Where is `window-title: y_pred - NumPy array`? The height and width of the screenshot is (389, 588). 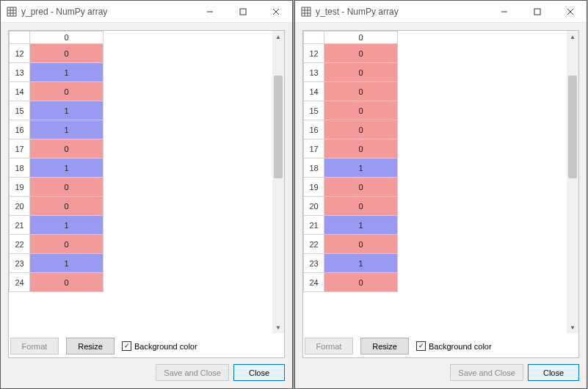 window-title: y_pred - NumPy array is located at coordinates (107, 12).